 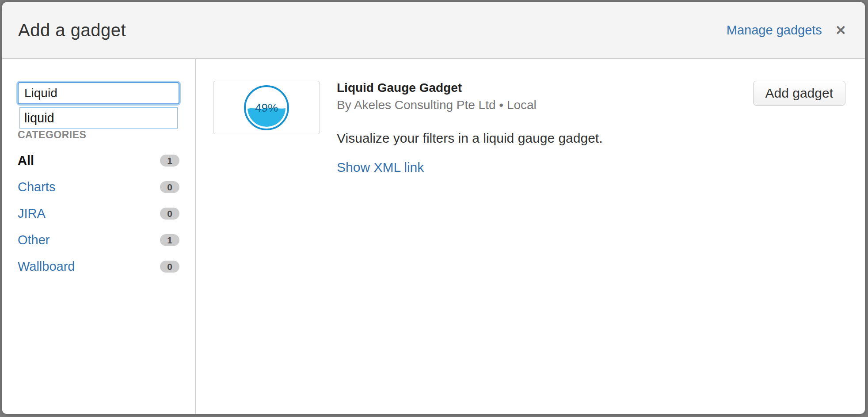 I want to click on add-gadget-button: Add gadget, so click(x=799, y=93).